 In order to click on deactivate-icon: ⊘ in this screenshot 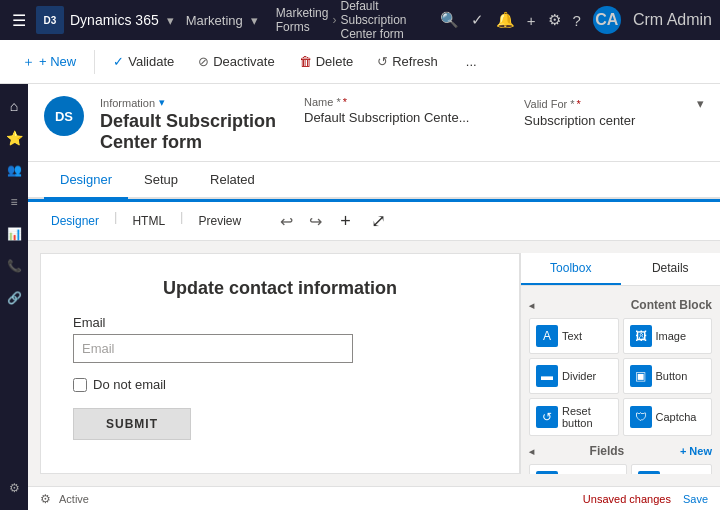, I will do `click(204, 62)`.